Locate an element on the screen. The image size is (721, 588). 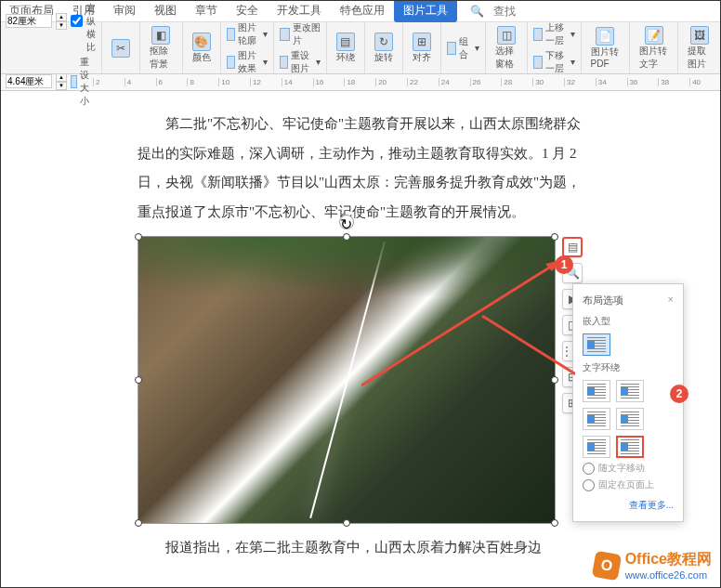
fix-on-page-label: 固定在页面上 is located at coordinates (626, 485).